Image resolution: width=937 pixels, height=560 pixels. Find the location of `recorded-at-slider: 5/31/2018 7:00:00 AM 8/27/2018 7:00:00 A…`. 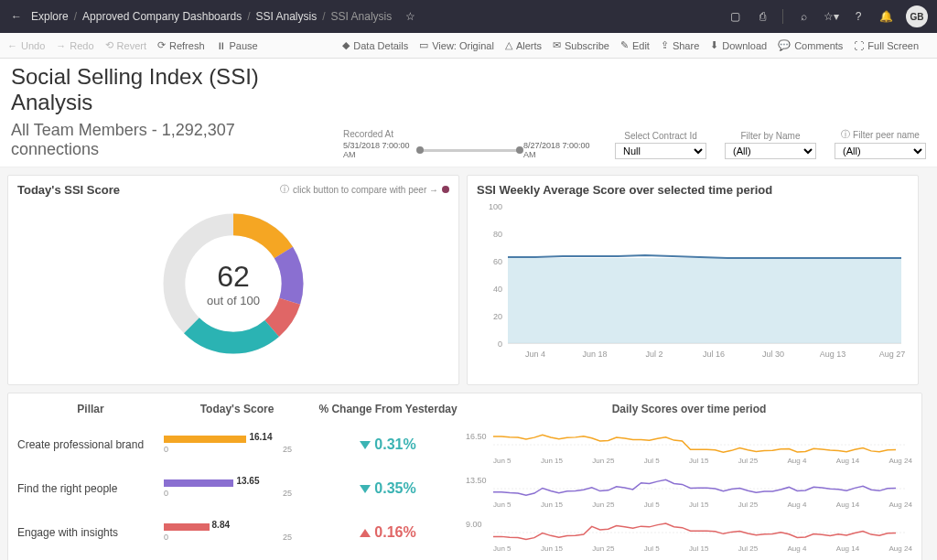

recorded-at-slider: 5/31/2018 7:00:00 AM 8/27/2018 7:00:00 A… is located at coordinates (470, 150).